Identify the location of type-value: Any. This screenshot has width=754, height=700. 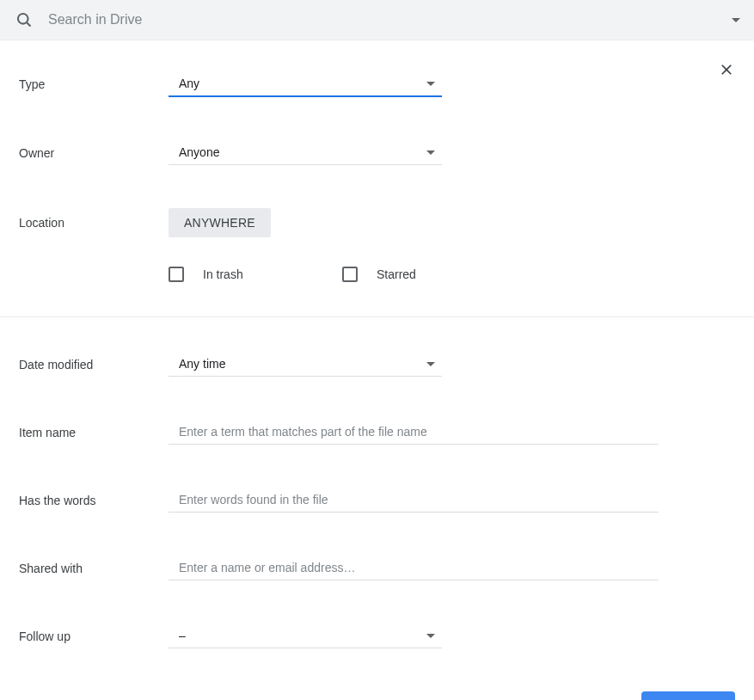
(189, 83).